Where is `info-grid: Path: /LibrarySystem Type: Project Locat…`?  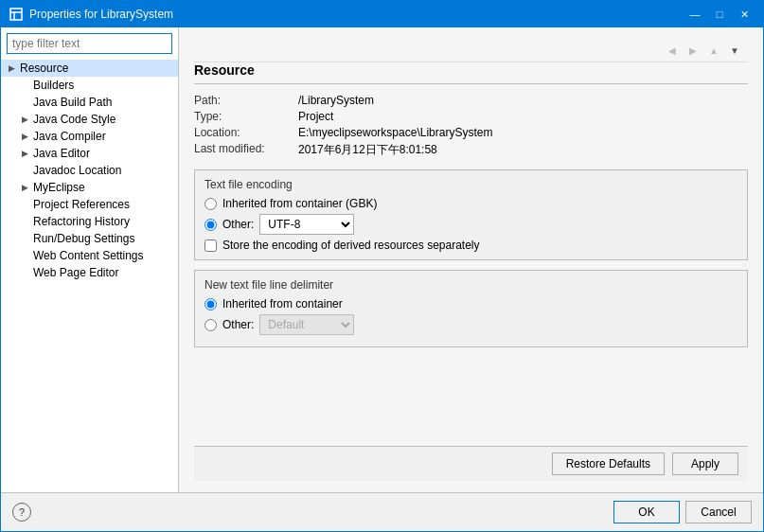 info-grid: Path: /LibrarySystem Type: Project Locat… is located at coordinates (471, 126).